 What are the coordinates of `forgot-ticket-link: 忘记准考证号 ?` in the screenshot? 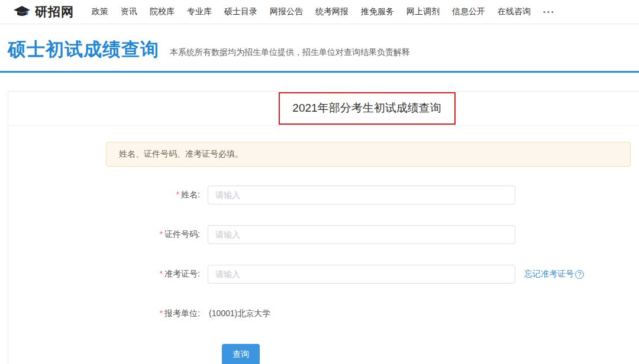 It's located at (554, 274).